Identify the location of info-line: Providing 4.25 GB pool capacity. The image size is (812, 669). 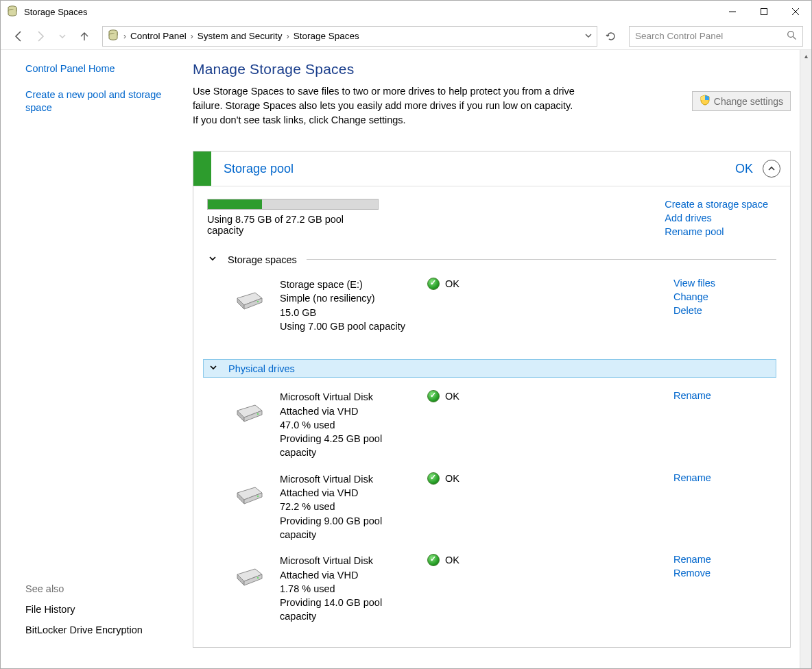
(347, 446).